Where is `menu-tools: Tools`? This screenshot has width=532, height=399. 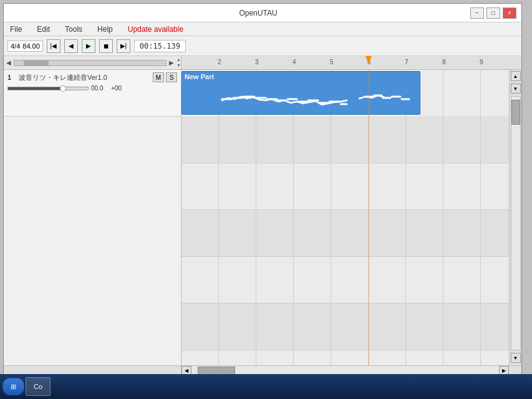
menu-tools: Tools is located at coordinates (74, 29).